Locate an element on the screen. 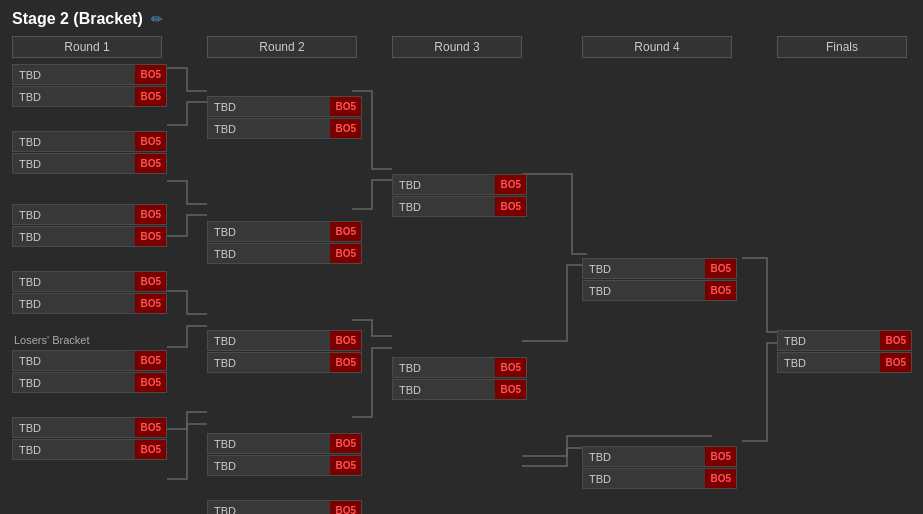 This screenshot has width=923, height=514. round2-header: Round 2 is located at coordinates (282, 47).